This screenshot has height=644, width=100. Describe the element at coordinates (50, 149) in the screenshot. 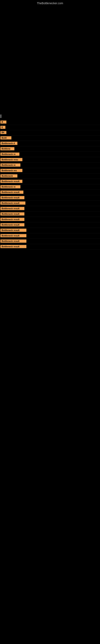

I see `list-item: Bottlene` at that location.